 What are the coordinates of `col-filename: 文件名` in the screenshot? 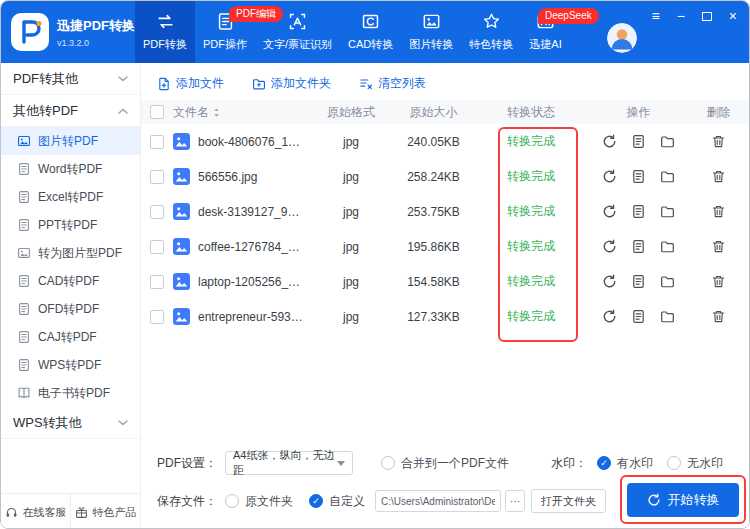 It's located at (191, 112).